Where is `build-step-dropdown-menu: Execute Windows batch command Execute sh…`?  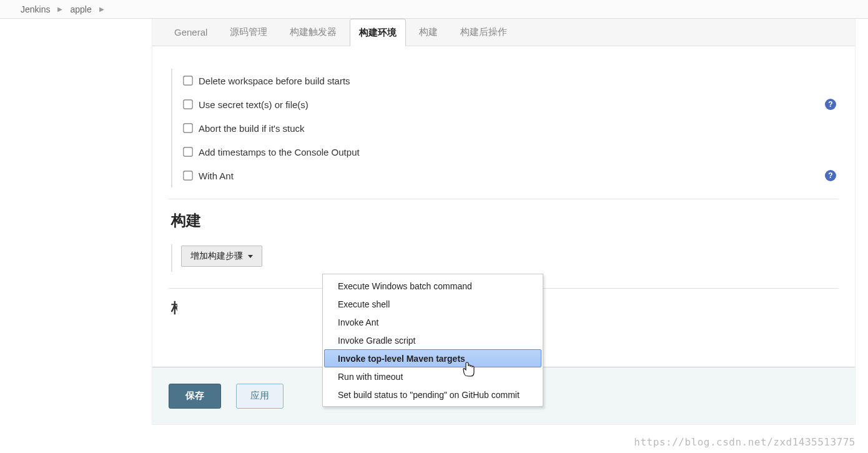 build-step-dropdown-menu: Execute Windows batch command Execute sh… is located at coordinates (433, 340).